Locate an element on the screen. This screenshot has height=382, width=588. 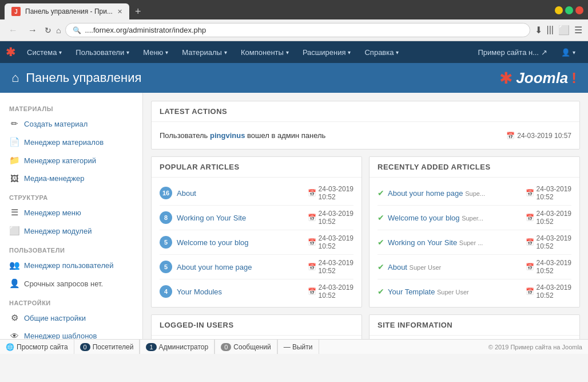
sidebar-item-media-manager: 🖼 Медиа-менеджер is located at coordinates (71, 179).